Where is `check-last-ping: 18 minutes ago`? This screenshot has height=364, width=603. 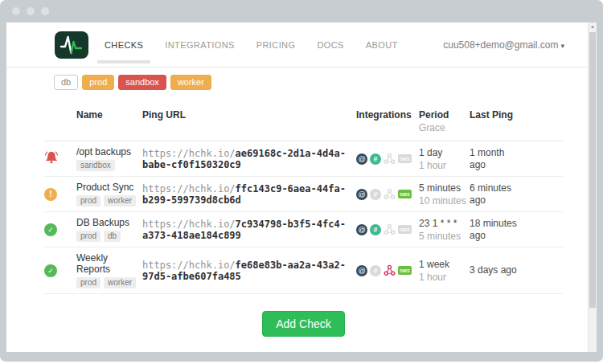 check-last-ping: 18 minutes ago is located at coordinates (495, 230).